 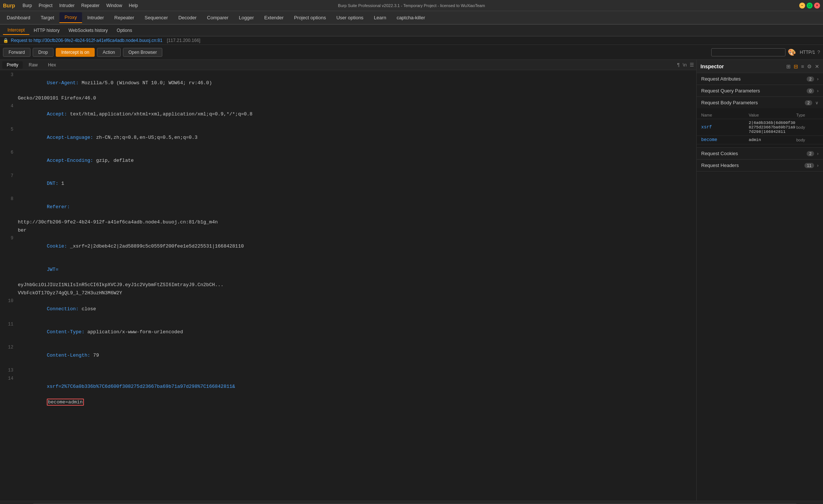 What do you see at coordinates (348, 65) in the screenshot?
I see `editor-tabs: Pretty Raw Hex ¶ \n ☰` at bounding box center [348, 65].